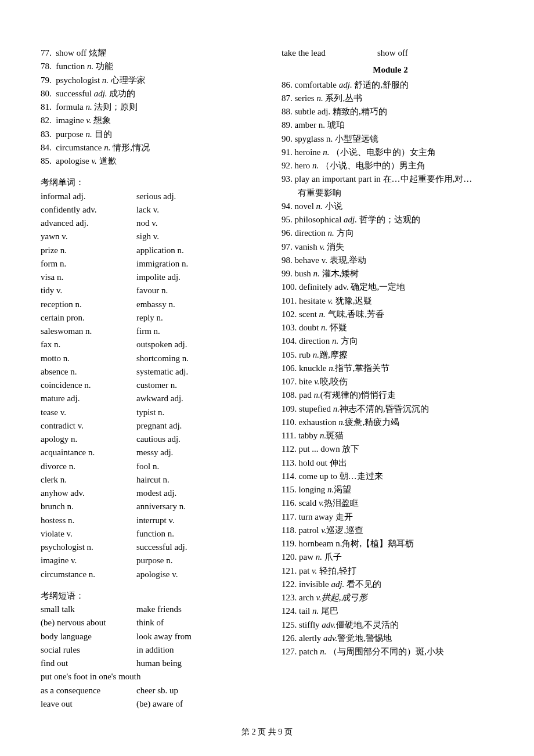 Image resolution: width=534 pixels, height=756 pixels. I want to click on word-pair-row: brunch n.anniversary n., so click(150, 506).